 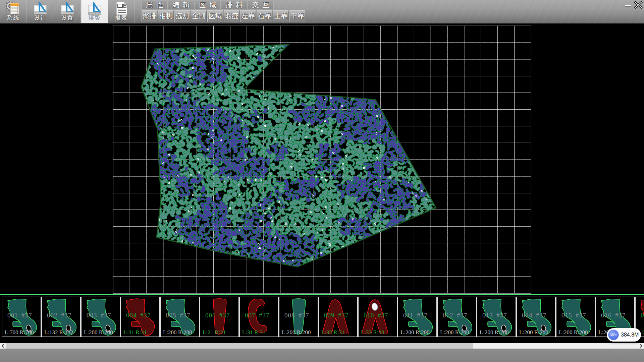 I want to click on tray-cell: 009_#37L:32 R:31, so click(x=338, y=317).